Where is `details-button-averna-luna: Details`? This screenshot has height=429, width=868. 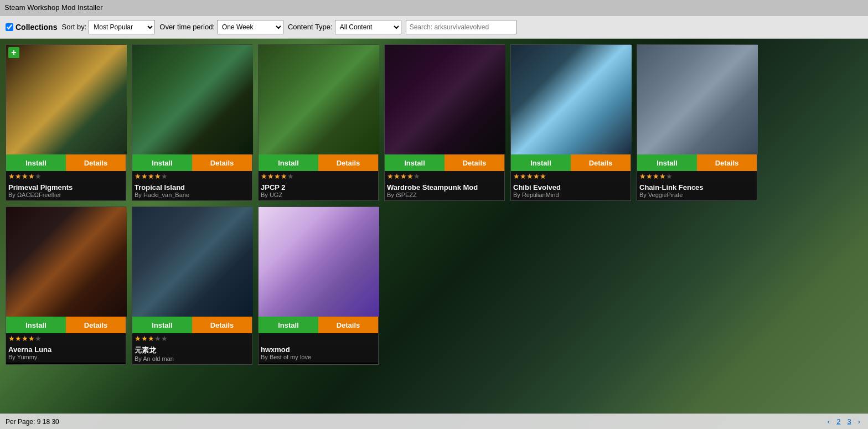 details-button-averna-luna: Details is located at coordinates (96, 325).